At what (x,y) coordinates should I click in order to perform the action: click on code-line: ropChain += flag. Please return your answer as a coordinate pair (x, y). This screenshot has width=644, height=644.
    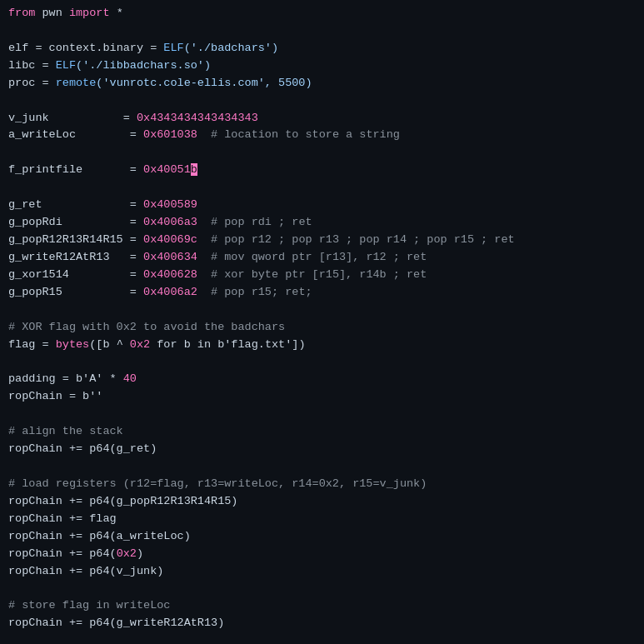
    Looking at the image, I should click on (322, 520).